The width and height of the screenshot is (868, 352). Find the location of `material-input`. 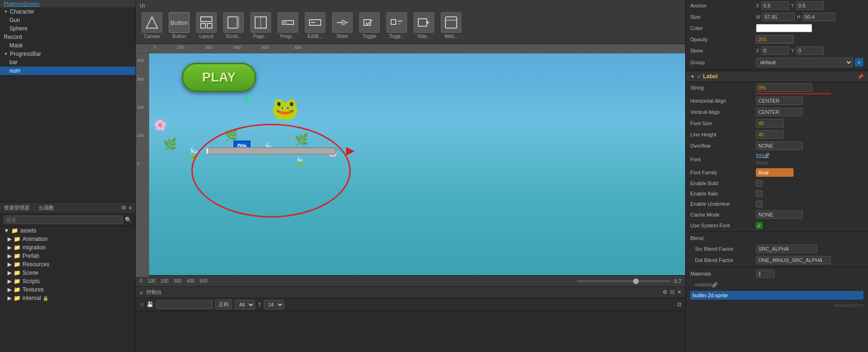

material-input is located at coordinates (777, 295).